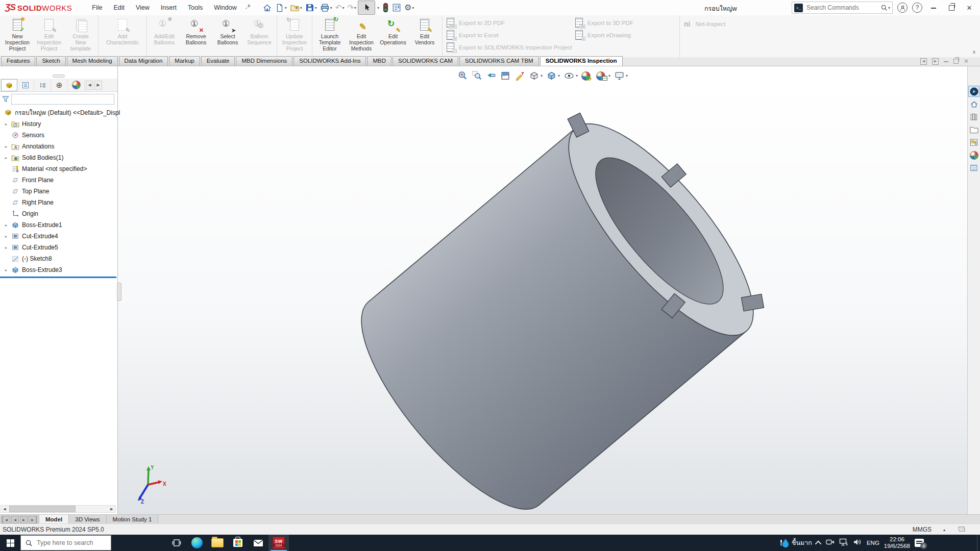  What do you see at coordinates (112, 509) in the screenshot?
I see `scroll-right-arrow: ▶` at bounding box center [112, 509].